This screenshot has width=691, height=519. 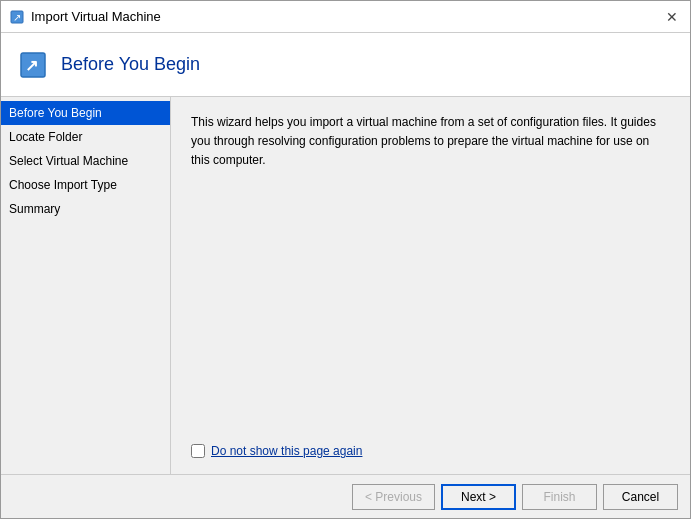 I want to click on footer: < Previous Next > Finish Cancel, so click(x=346, y=496).